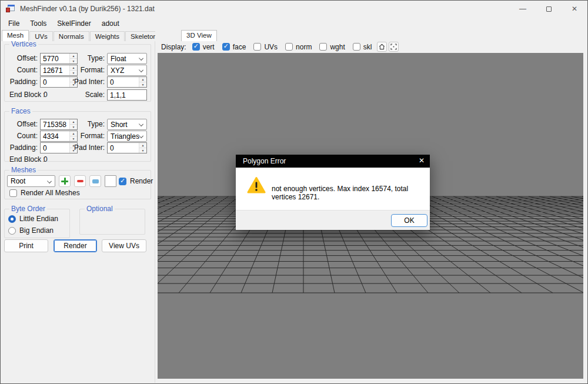  Describe the element at coordinates (91, 124) in the screenshot. I see `faces-type-label: Type:` at that location.